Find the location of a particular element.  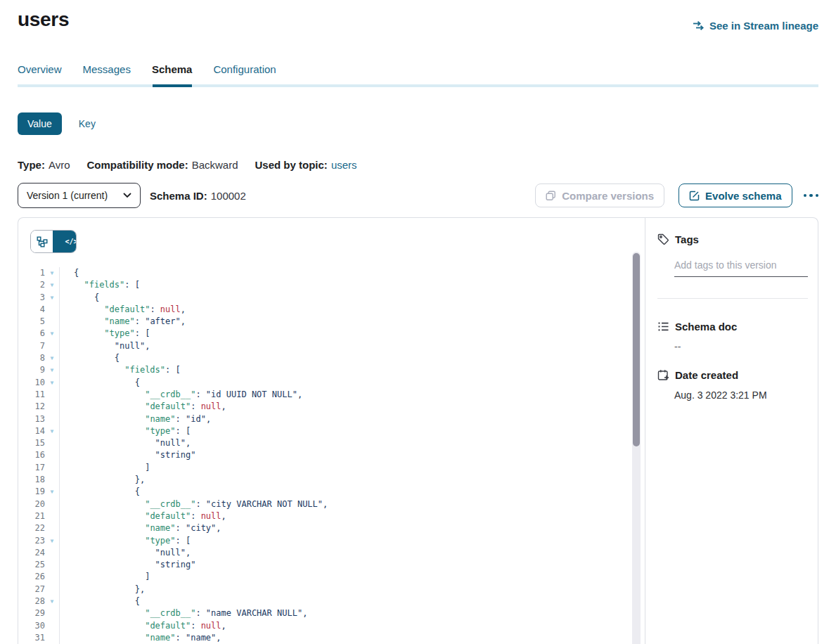

line-number: 19 is located at coordinates (32, 492).